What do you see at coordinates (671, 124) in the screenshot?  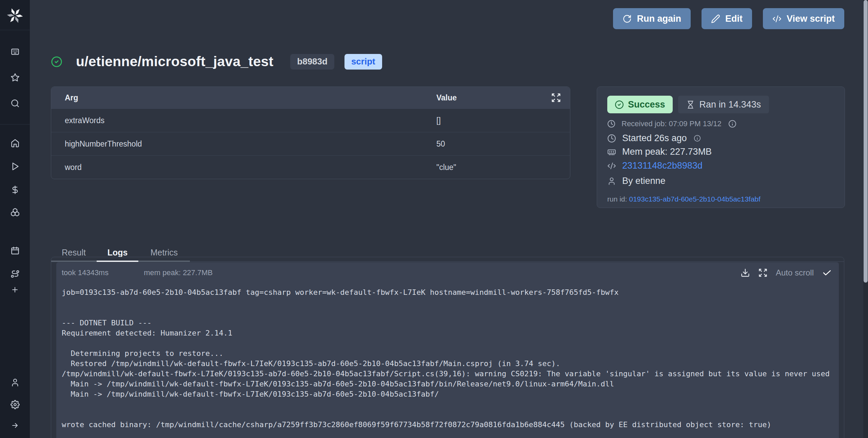 I see `received-label: Received job: 07:09 PM 13/12` at bounding box center [671, 124].